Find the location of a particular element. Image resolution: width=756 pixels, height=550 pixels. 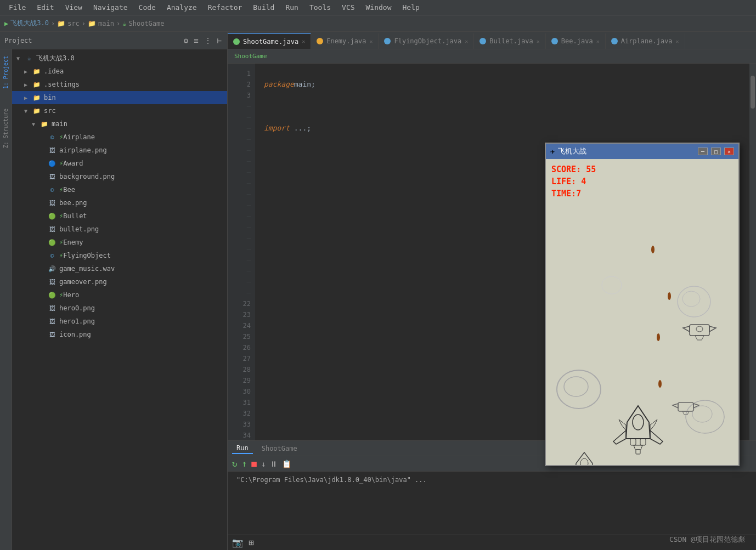

tree-item-flyingobject: © ⚡ FlyingObject is located at coordinates (120, 256).